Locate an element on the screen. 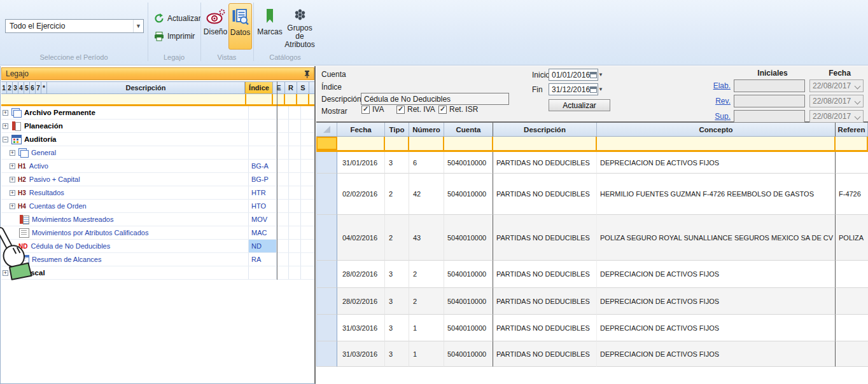  tree-e-cell is located at coordinates (283, 273).